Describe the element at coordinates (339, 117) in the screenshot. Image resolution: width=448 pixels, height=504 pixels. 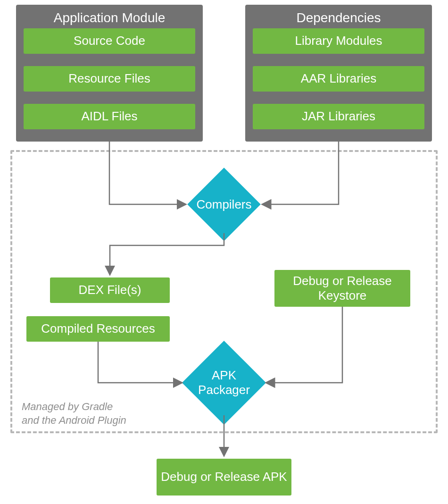
I see `jar-libraries-box: JAR Libraries` at that location.